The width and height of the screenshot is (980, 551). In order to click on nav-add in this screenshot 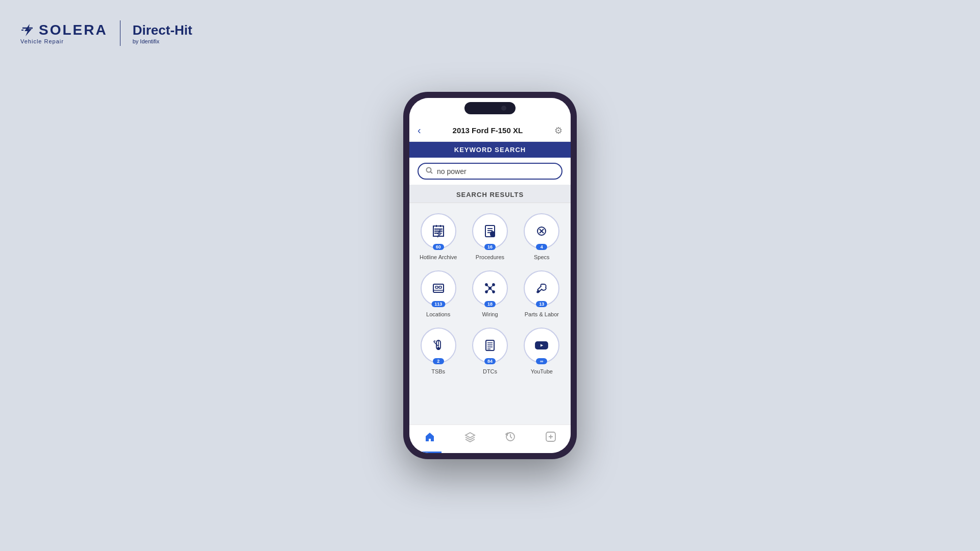, I will do `click(551, 438)`.